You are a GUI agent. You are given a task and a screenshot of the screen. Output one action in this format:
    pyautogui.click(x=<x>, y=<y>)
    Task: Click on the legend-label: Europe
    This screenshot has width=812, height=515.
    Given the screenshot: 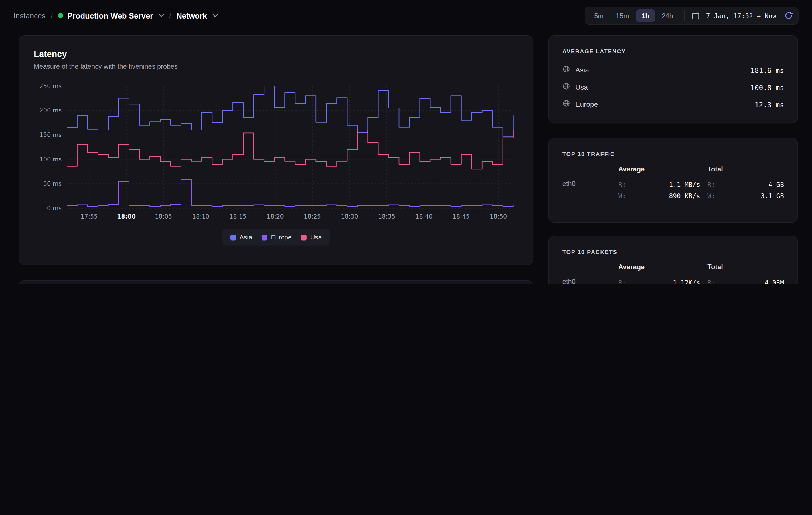 What is the action you would take?
    pyautogui.click(x=281, y=237)
    